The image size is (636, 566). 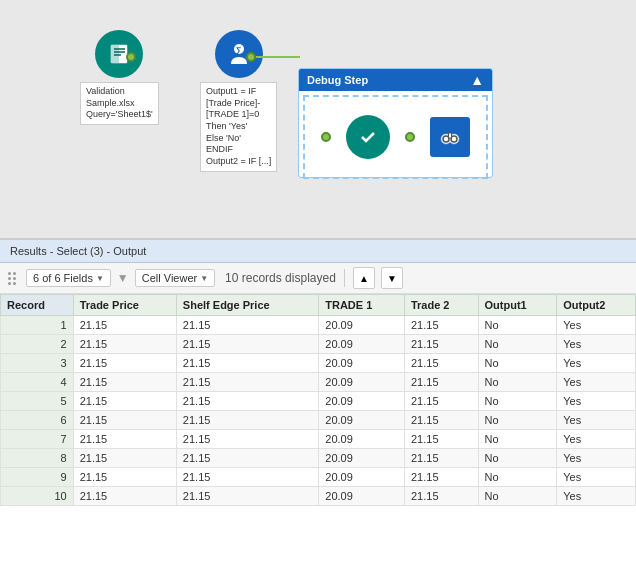 What do you see at coordinates (251, 57) in the screenshot?
I see `formula-connector-right` at bounding box center [251, 57].